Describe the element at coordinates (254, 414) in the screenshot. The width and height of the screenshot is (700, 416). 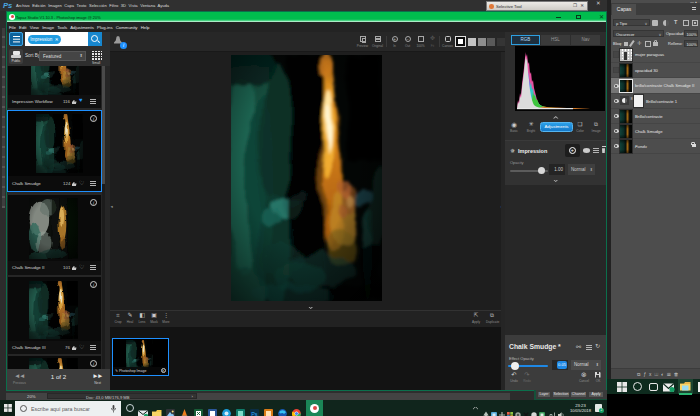
I see `svg-text: Ps` at that location.